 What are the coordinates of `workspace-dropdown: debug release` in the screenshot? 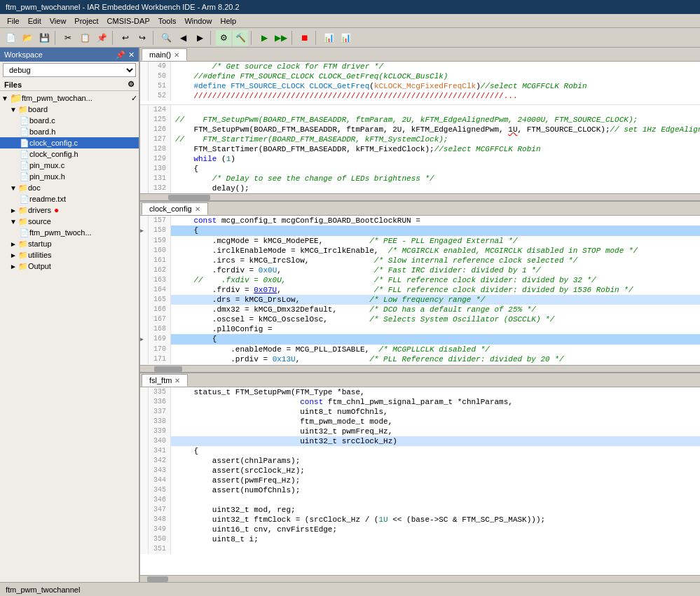 It's located at (69, 70).